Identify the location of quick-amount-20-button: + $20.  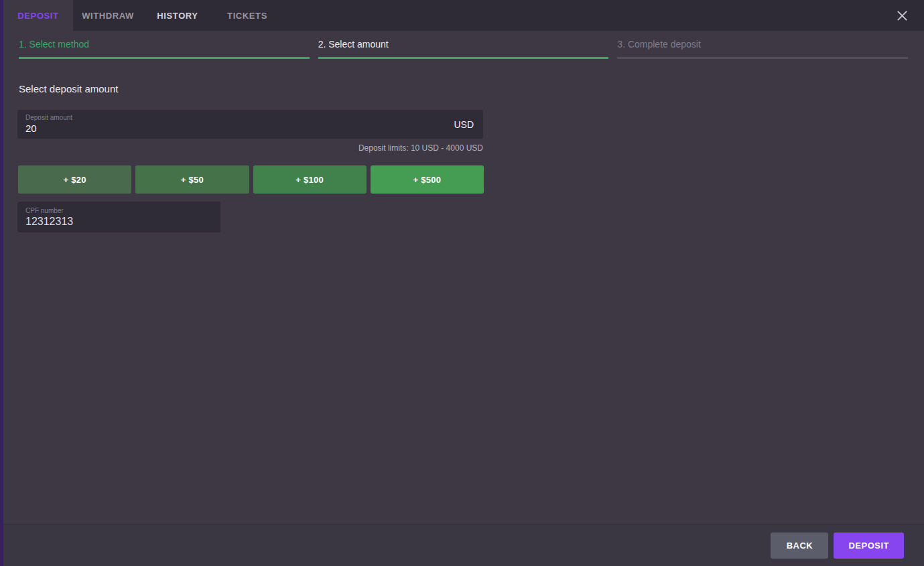
(75, 180).